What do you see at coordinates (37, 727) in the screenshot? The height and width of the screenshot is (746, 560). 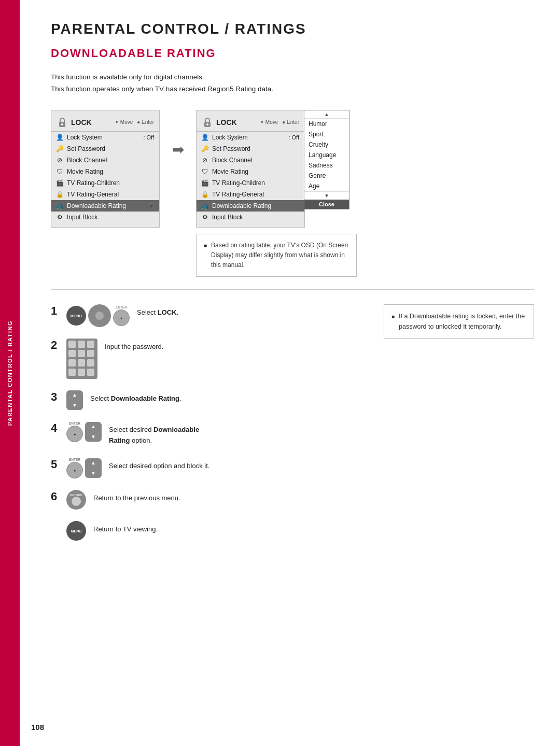 I see `page-number: 108` at bounding box center [37, 727].